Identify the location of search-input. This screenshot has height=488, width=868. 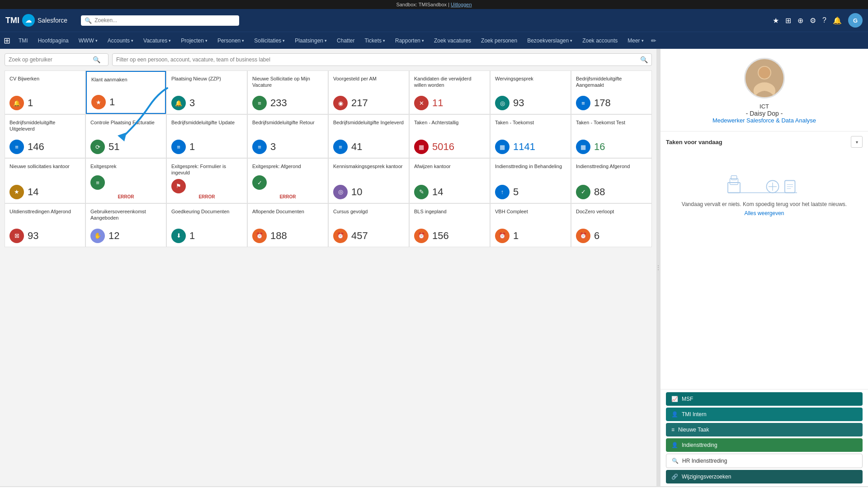
(165, 20).